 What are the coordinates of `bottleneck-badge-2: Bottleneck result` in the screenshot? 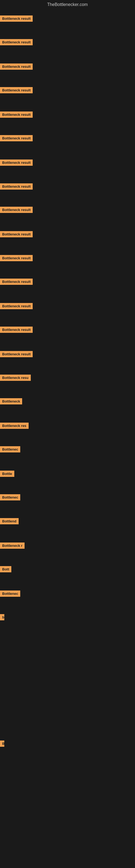 It's located at (16, 42).